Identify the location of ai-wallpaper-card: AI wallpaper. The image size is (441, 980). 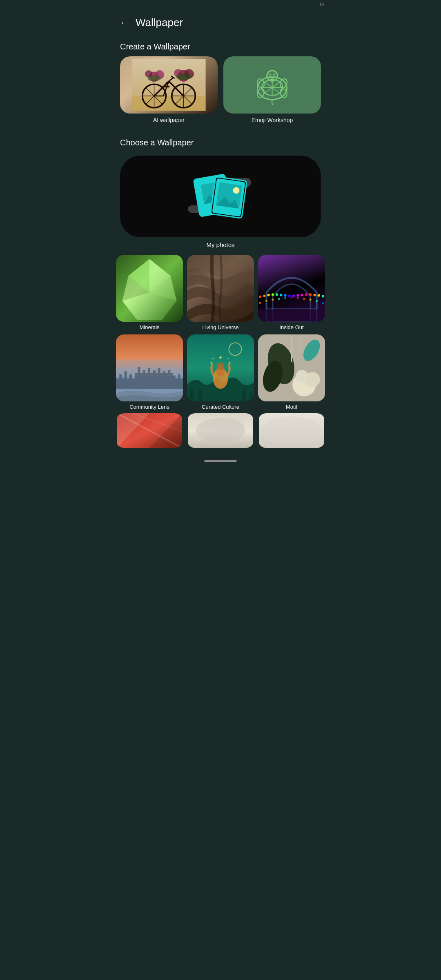
(169, 91).